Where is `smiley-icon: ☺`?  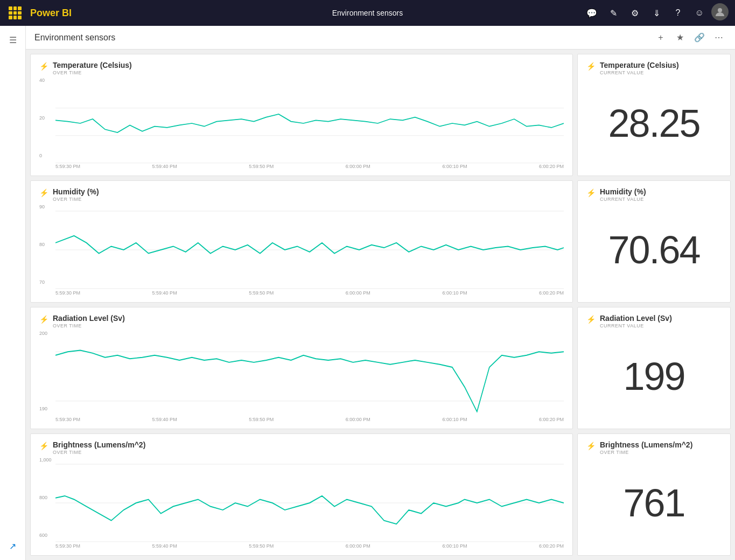
smiley-icon: ☺ is located at coordinates (699, 13).